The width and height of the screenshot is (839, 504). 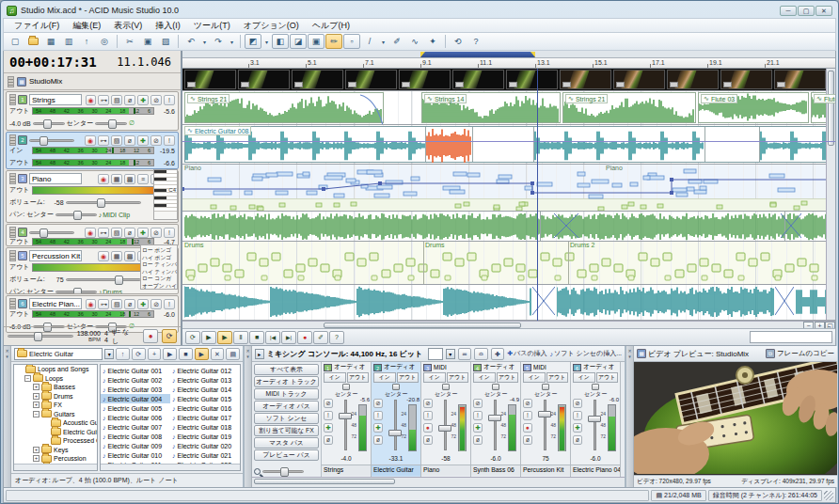 What do you see at coordinates (55, 387) in the screenshot?
I see `tree-item: +Basses` at bounding box center [55, 387].